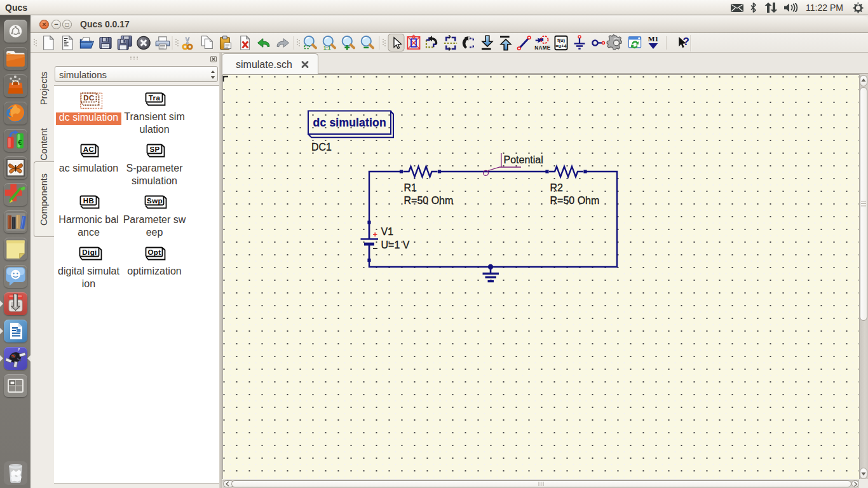  I want to click on svg-text: M1, so click(653, 39).